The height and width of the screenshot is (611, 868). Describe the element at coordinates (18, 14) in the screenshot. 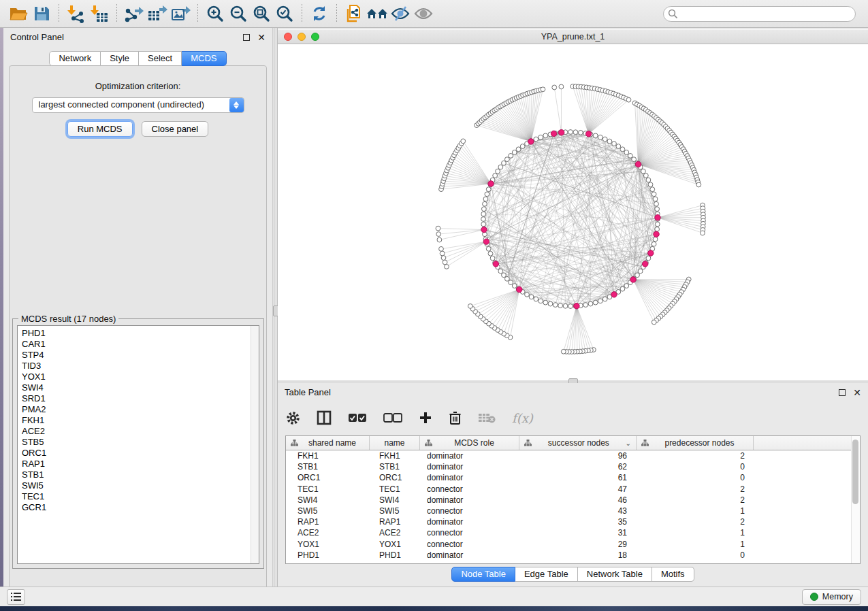

I see `open-session-icon` at that location.